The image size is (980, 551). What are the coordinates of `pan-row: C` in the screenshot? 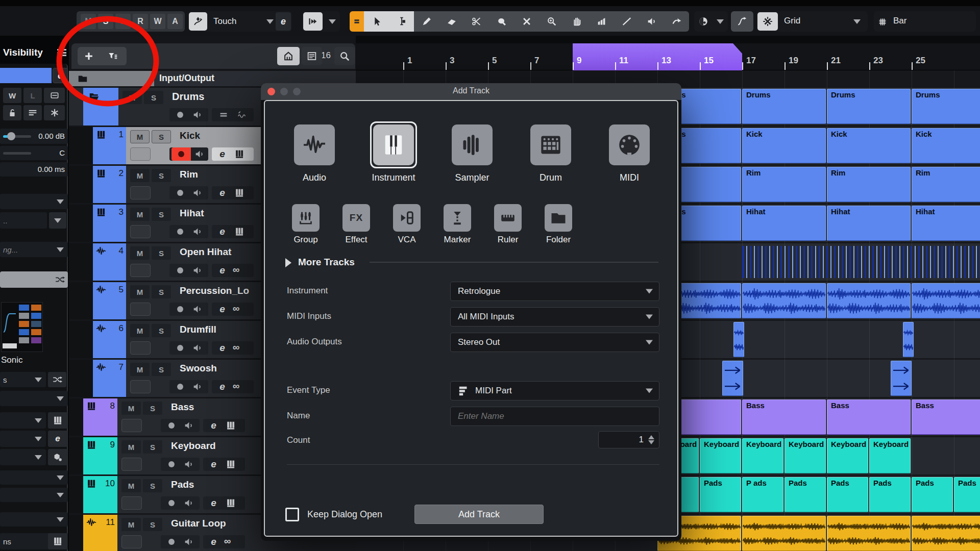 It's located at (34, 153).